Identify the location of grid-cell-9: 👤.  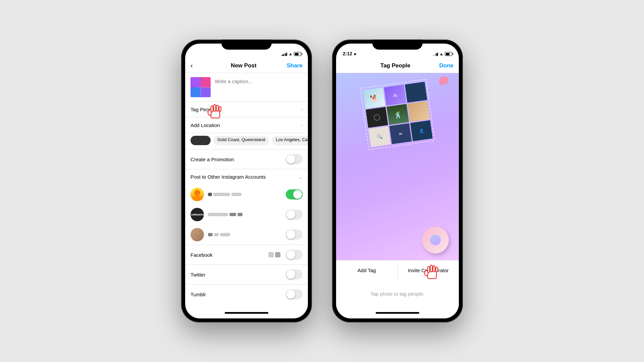
(421, 131).